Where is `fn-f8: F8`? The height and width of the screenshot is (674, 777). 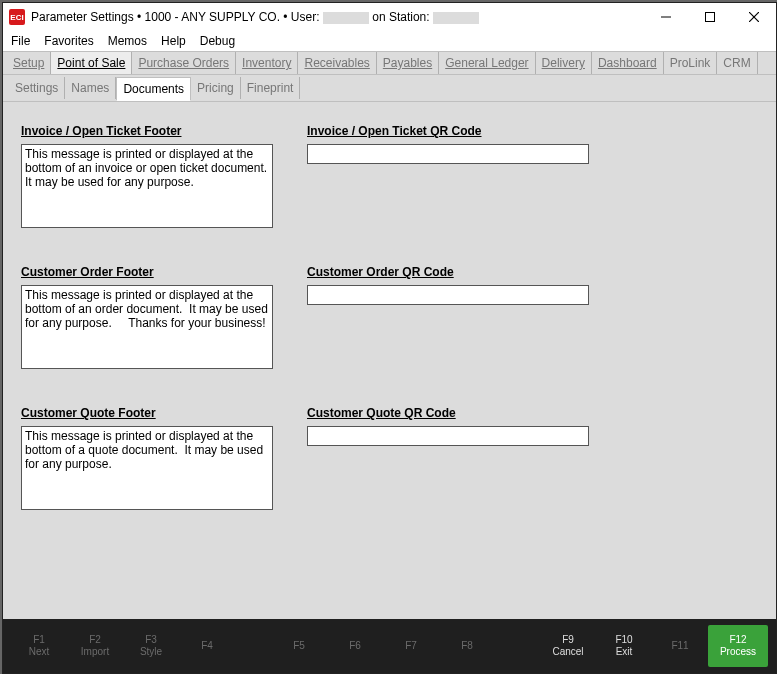 fn-f8: F8 is located at coordinates (467, 646).